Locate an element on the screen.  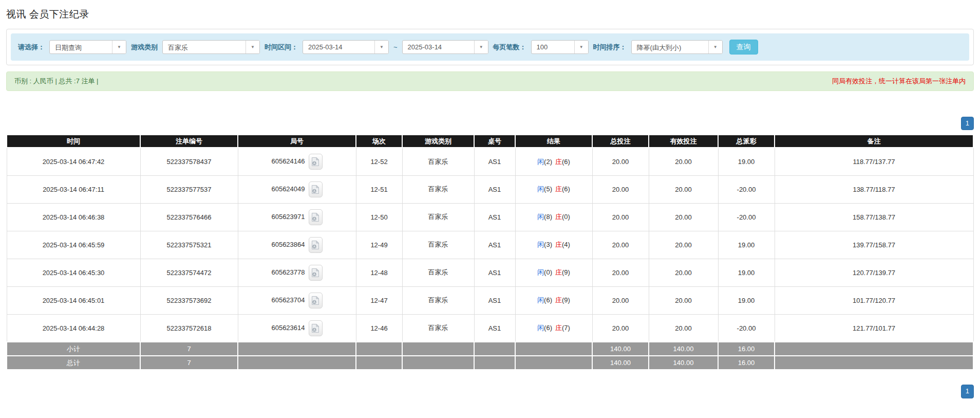
column-header: 游戏类别 is located at coordinates (438, 141).